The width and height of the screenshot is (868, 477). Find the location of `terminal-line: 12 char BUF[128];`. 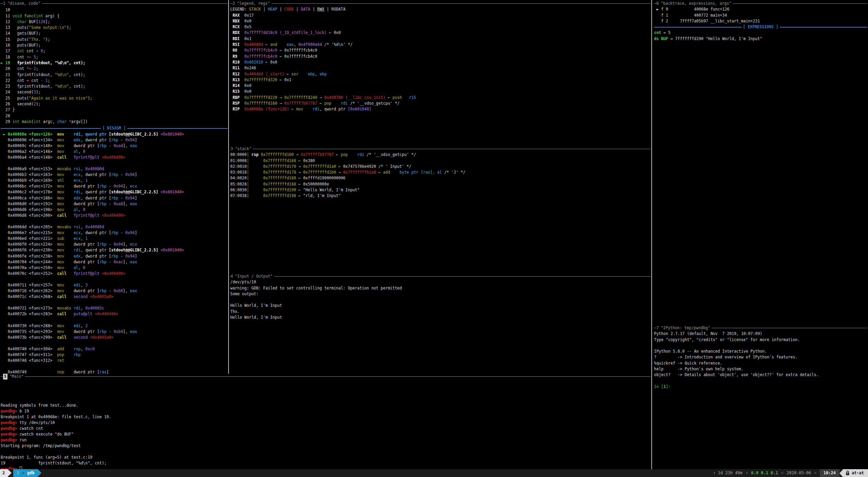

terminal-line: 12 char BUF[128]; is located at coordinates (114, 22).